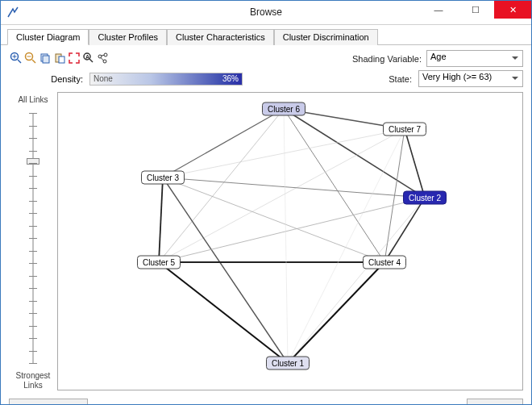 This screenshot has width=532, height=405. What do you see at coordinates (471, 79) in the screenshot?
I see `state-select: Very High (>= 63)` at bounding box center [471, 79].